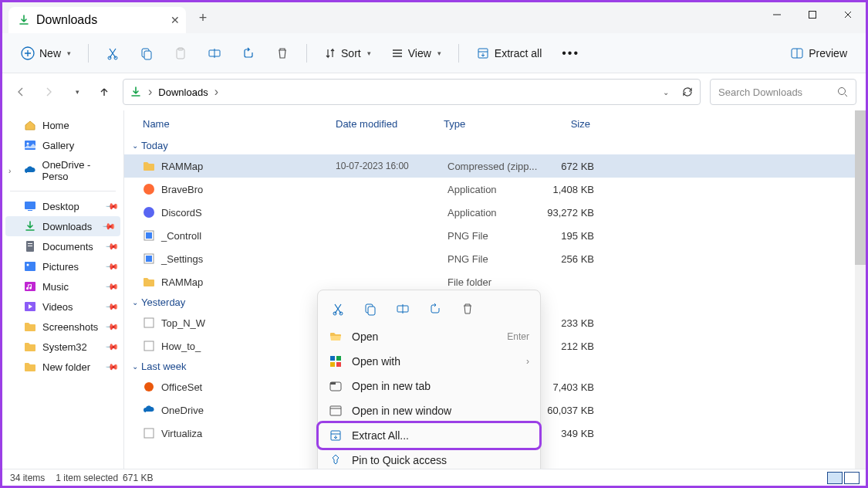 This screenshot has height=488, width=868. Describe the element at coordinates (429, 459) in the screenshot. I see `menu-pin-quick: Pin to Quick access` at that location.